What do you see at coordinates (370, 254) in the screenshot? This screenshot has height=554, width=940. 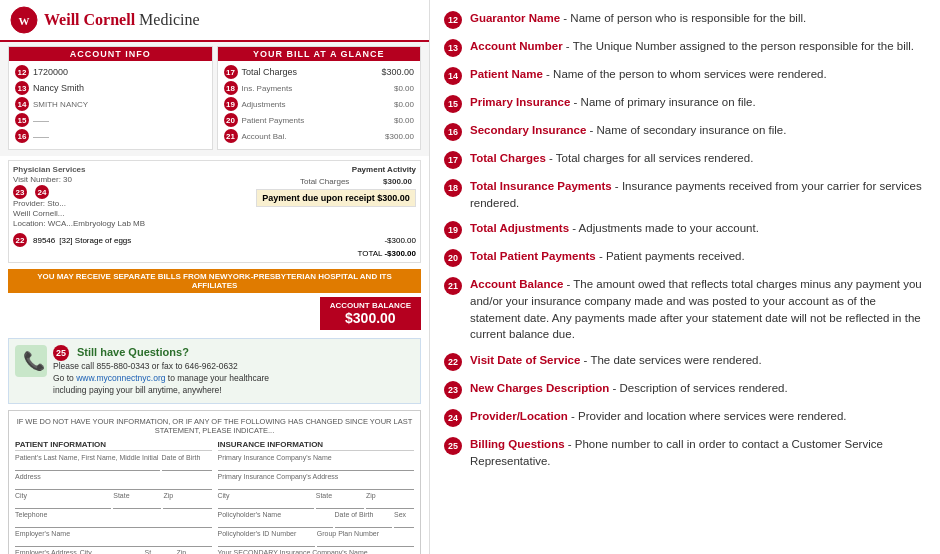 I see `total-label: TOTAL` at bounding box center [370, 254].